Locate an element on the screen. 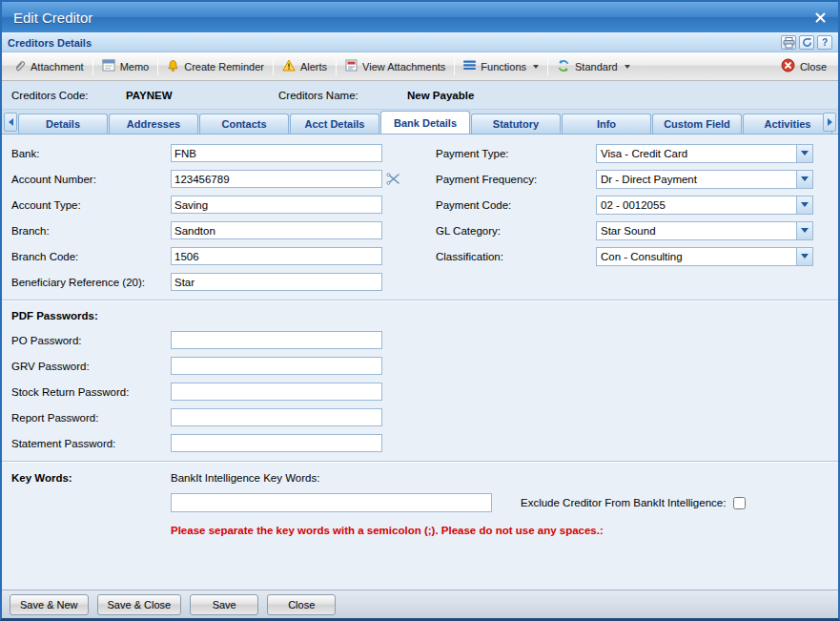 The height and width of the screenshot is (621, 840). account-number-input is located at coordinates (277, 179).